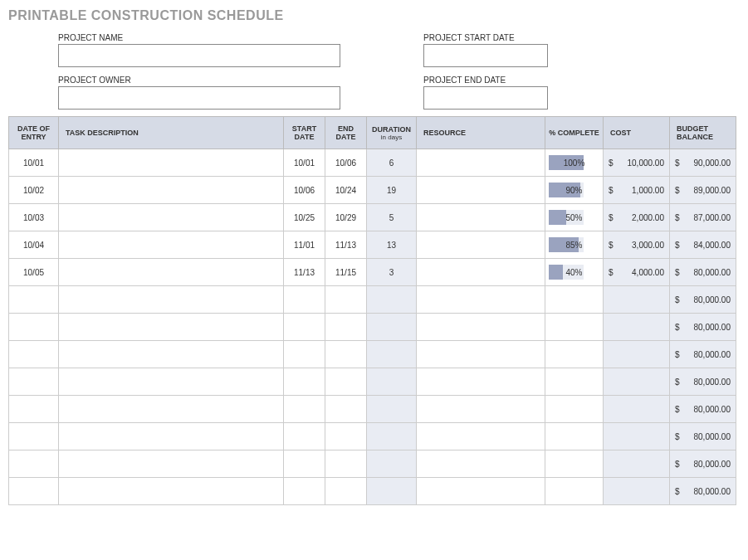 This screenshot has width=748, height=560. Describe the element at coordinates (392, 191) in the screenshot. I see `cell-duration: 19` at that location.